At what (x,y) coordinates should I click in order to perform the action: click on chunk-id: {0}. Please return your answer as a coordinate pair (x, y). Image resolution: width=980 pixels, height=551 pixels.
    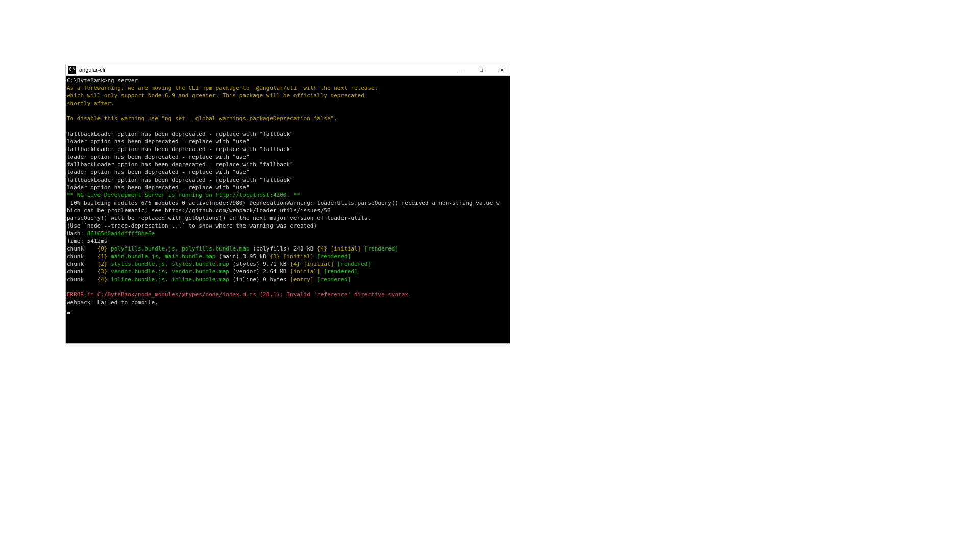
    Looking at the image, I should click on (103, 249).